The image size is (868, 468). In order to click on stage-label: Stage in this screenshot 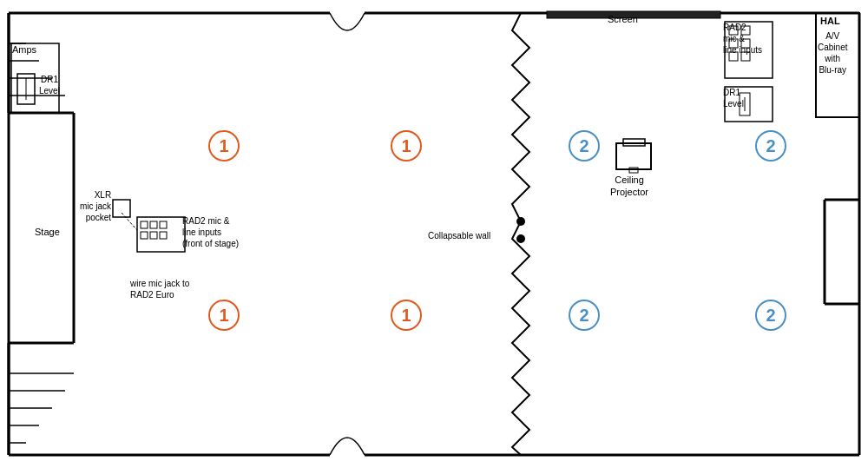, I will do `click(47, 232)`.